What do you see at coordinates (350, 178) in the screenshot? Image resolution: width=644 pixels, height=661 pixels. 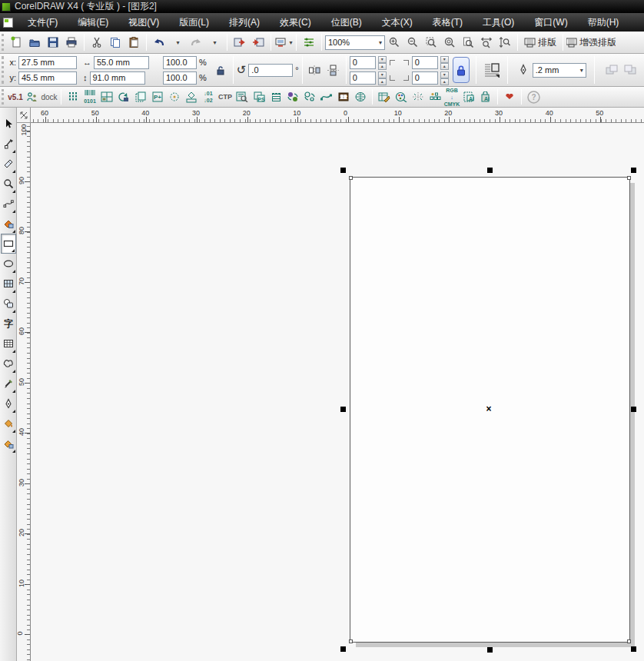 I see `rect-node-top-left` at bounding box center [350, 178].